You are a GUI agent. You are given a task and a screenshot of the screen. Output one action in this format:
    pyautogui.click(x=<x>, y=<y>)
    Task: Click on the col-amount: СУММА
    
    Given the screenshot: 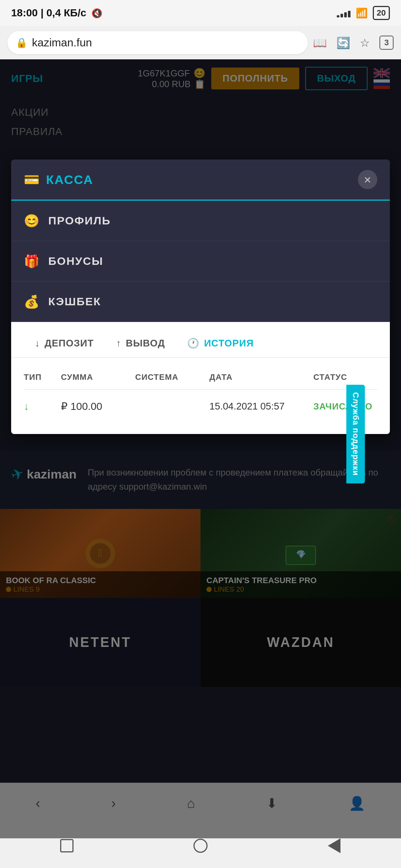 What is the action you would take?
    pyautogui.click(x=98, y=377)
    